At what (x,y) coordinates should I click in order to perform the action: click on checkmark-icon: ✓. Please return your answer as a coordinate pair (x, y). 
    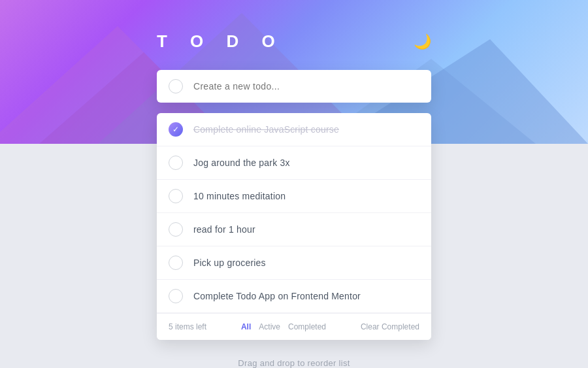
    Looking at the image, I should click on (176, 129).